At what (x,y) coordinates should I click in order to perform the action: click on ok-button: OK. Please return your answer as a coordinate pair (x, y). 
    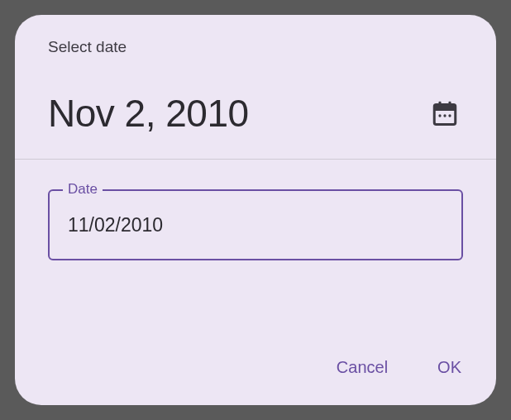
    Looking at the image, I should click on (450, 367).